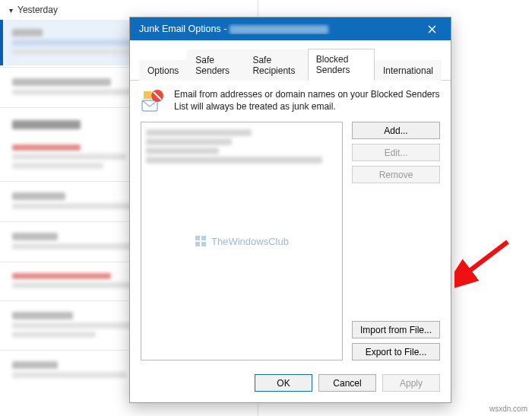  I want to click on import-from-file-button: Import from File..., so click(396, 330).